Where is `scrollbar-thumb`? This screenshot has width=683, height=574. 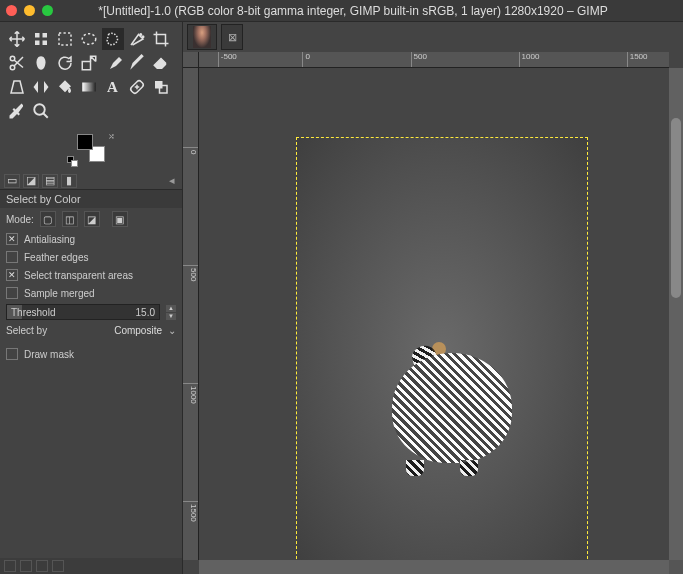 scrollbar-thumb is located at coordinates (676, 208).